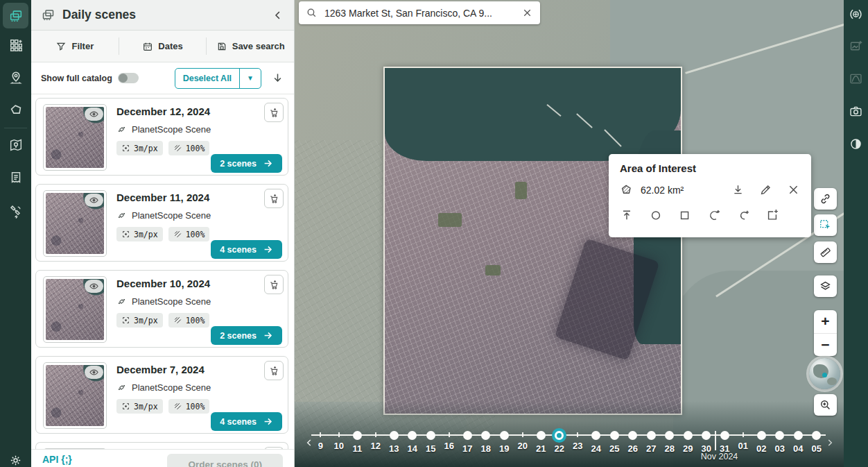 This screenshot has width=868, height=467. I want to click on close-aoi-popup-button, so click(793, 190).